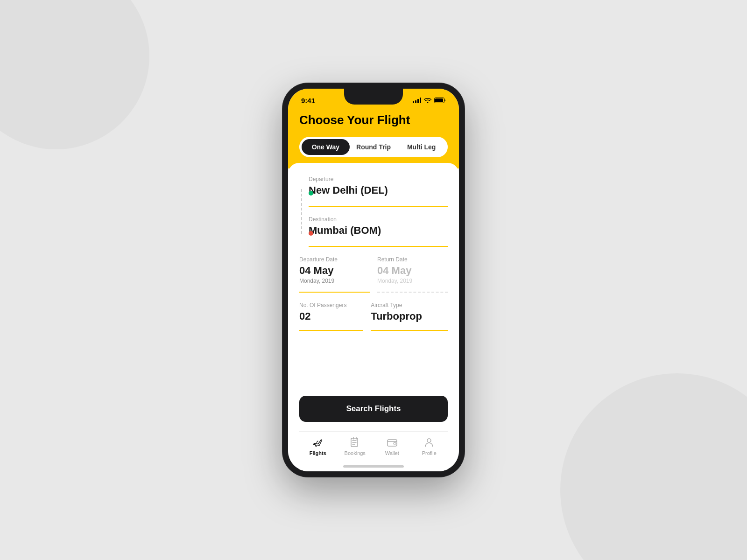 The height and width of the screenshot is (560, 747). Describe the element at coordinates (374, 97) in the screenshot. I see `notch` at that location.